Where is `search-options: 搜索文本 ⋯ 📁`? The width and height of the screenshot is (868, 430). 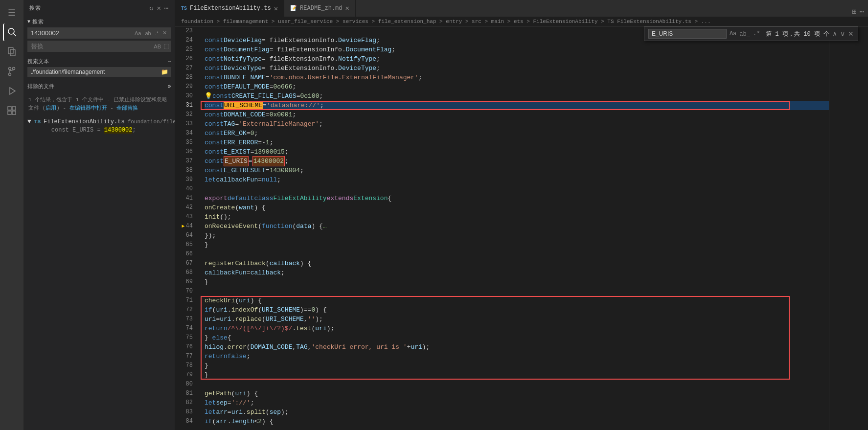
search-options: 搜索文本 ⋯ 📁 is located at coordinates (99, 68).